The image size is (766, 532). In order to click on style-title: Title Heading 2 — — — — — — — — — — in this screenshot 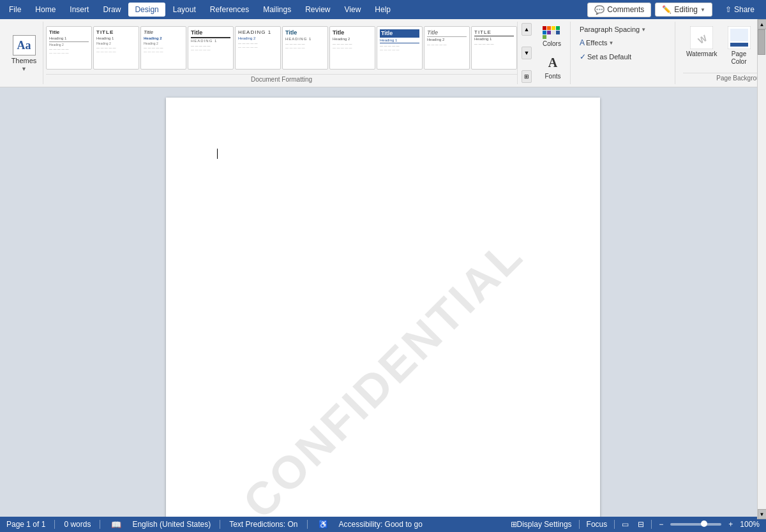, I will do `click(352, 48)`.